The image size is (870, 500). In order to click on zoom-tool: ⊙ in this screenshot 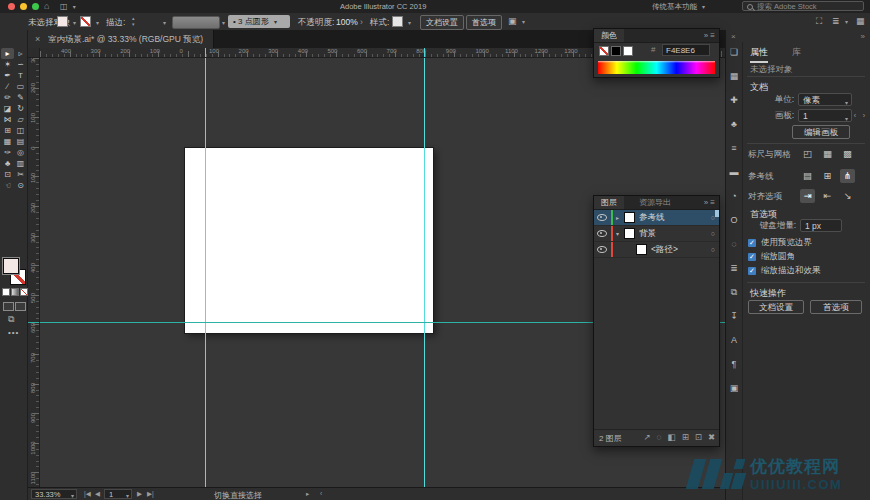, I will do `click(20, 186)`.